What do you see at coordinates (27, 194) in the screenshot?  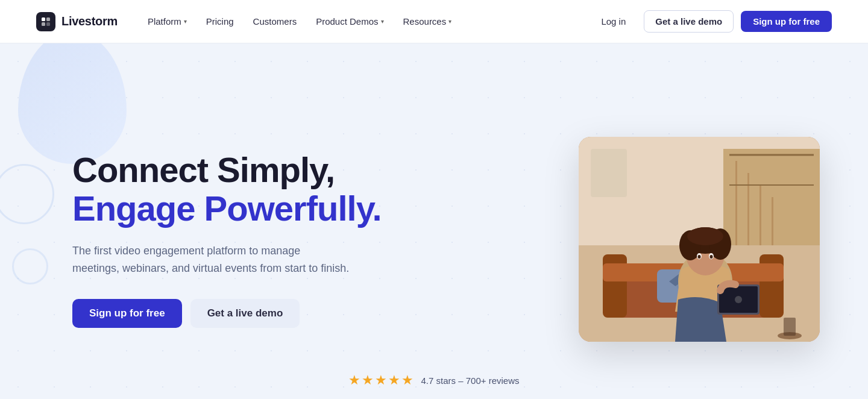 I see `blob-left-mid` at bounding box center [27, 194].